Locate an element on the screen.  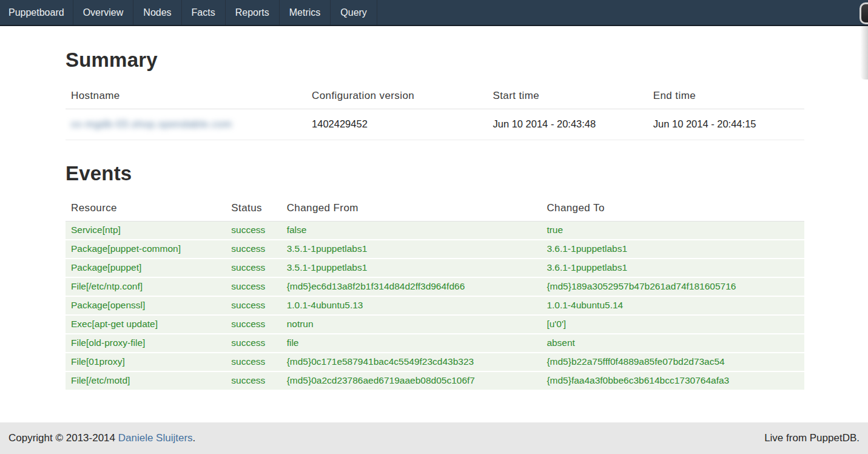
event-resource-cell: Service[ntp] is located at coordinates (146, 231).